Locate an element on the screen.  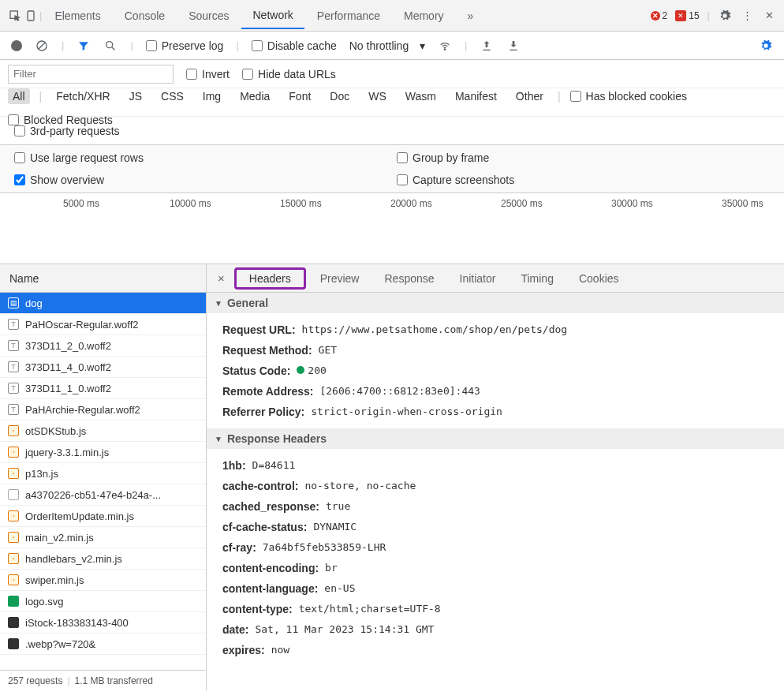
referrer-policy-label: Referrer Policy: is located at coordinates (263, 412).